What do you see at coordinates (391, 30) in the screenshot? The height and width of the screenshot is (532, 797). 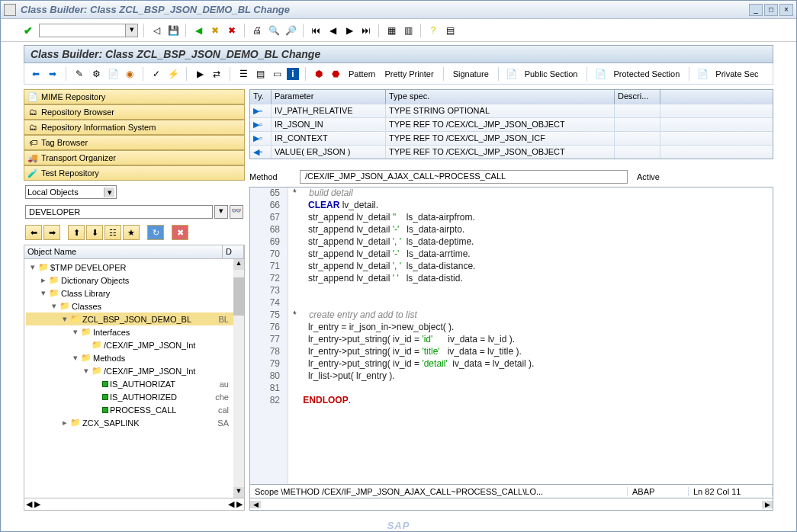 I see `new-session-icon: ▦` at bounding box center [391, 30].